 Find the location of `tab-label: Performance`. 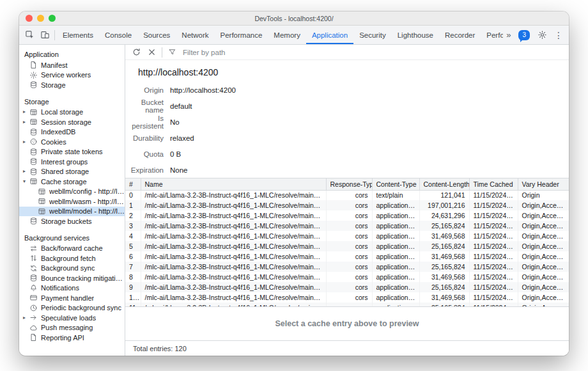

tab-label: Performance is located at coordinates (242, 35).